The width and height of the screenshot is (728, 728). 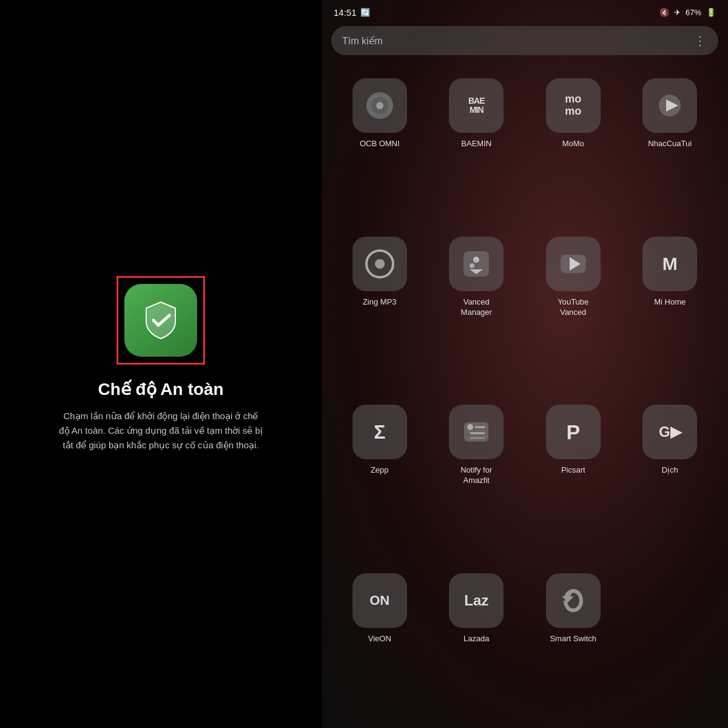 What do you see at coordinates (573, 639) in the screenshot?
I see `app-label-smart-switch: Smart Switch` at bounding box center [573, 639].